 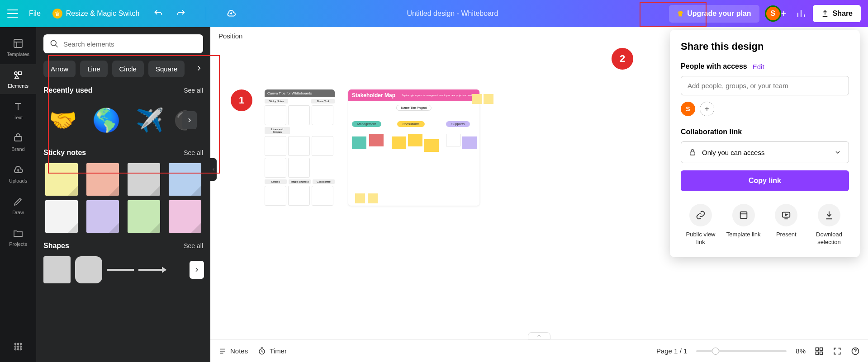 What do you see at coordinates (707, 109) in the screenshot?
I see `add-people-button: +` at bounding box center [707, 109].